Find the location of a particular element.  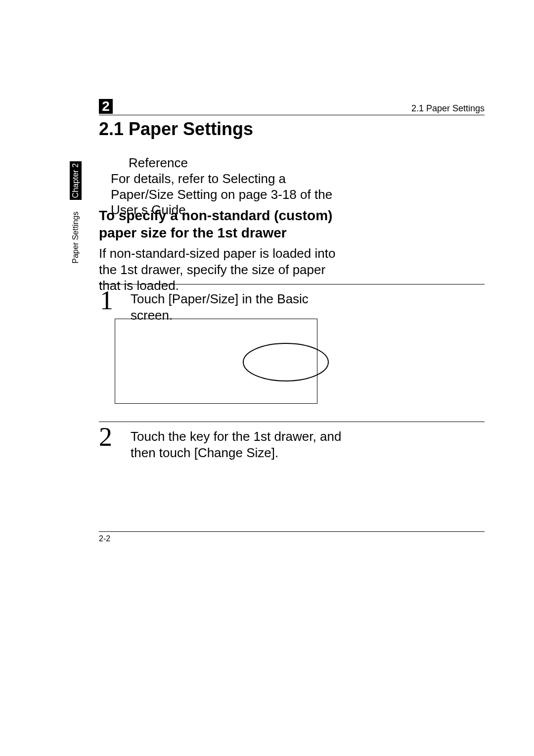

reference-label: Reference is located at coordinates (158, 163).